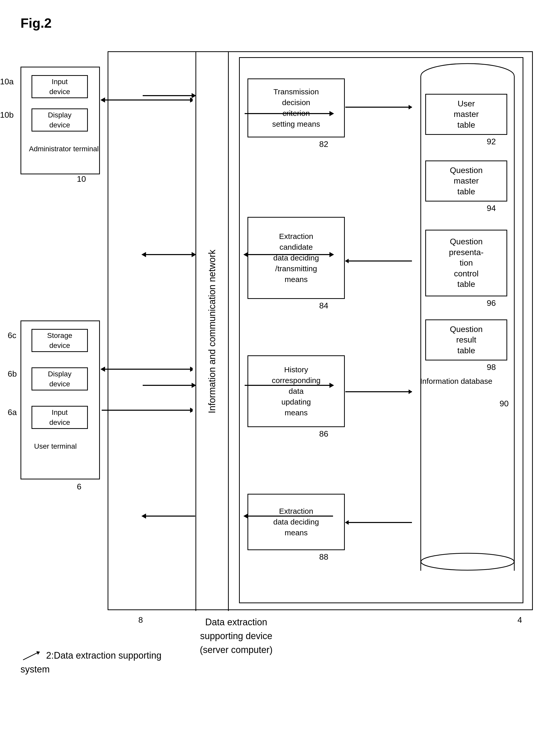  Describe the element at coordinates (289, 114) in the screenshot. I see `transmission-to-usermaster-arrow` at that location.